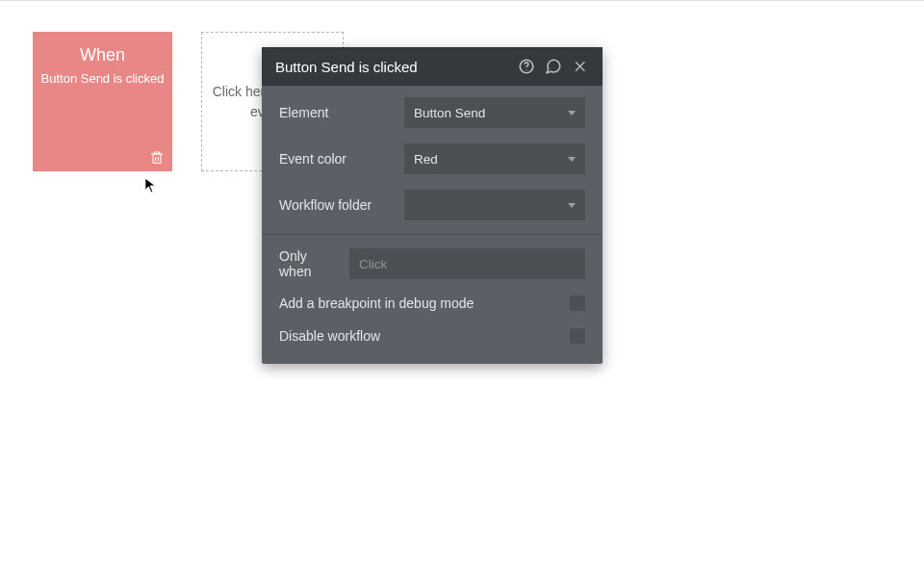  What do you see at coordinates (329, 336) in the screenshot?
I see `label-disable: Disable workflow` at bounding box center [329, 336].